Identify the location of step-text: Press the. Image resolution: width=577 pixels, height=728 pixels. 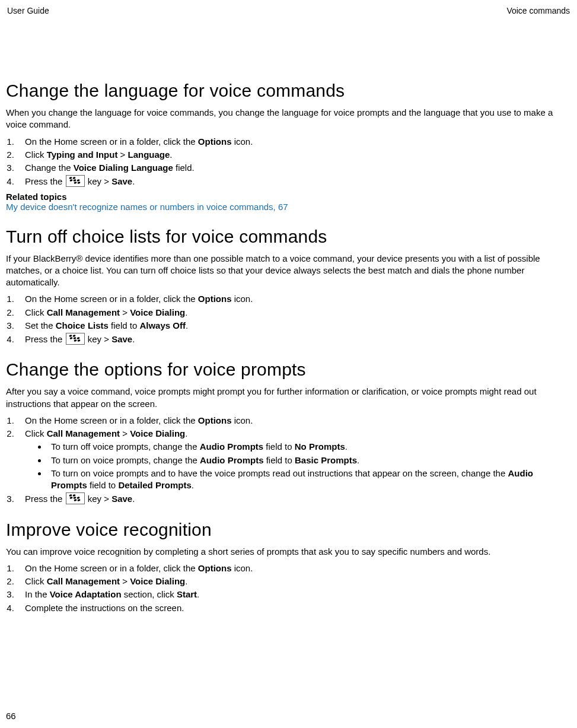
(45, 498).